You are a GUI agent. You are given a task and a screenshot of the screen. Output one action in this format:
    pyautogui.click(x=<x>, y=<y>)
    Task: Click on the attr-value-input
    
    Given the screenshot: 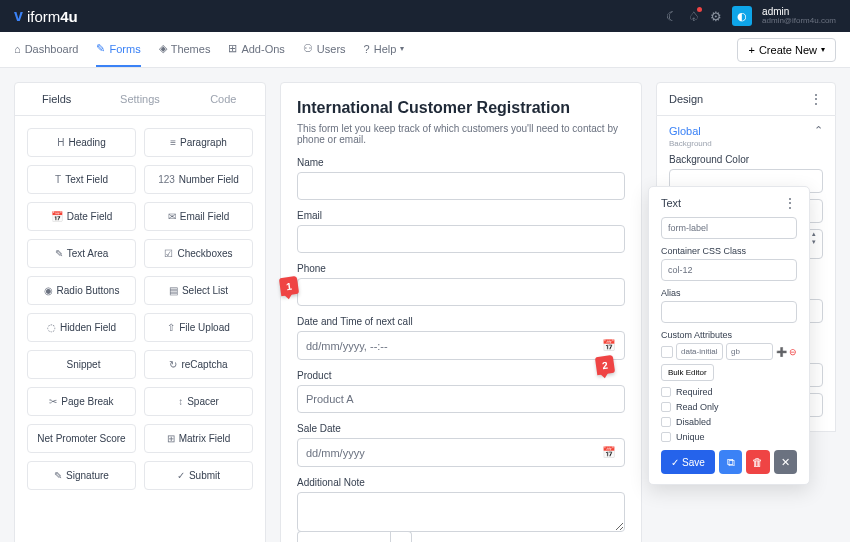 What is the action you would take?
    pyautogui.click(x=750, y=352)
    